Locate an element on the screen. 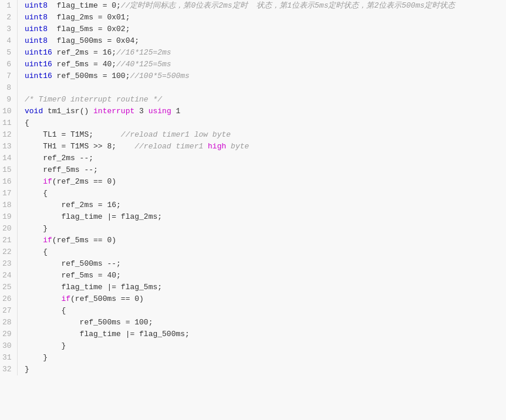 This screenshot has width=506, height=420. token-plain: ref_2ms = 16; is located at coordinates (85, 53).